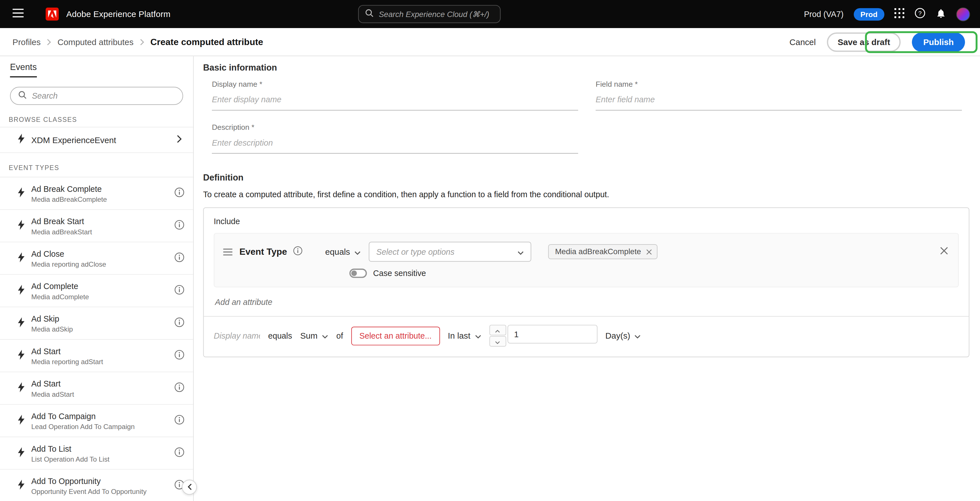 The height and width of the screenshot is (501, 980). Describe the element at coordinates (358, 273) in the screenshot. I see `case-sensitive-toggle` at that location.